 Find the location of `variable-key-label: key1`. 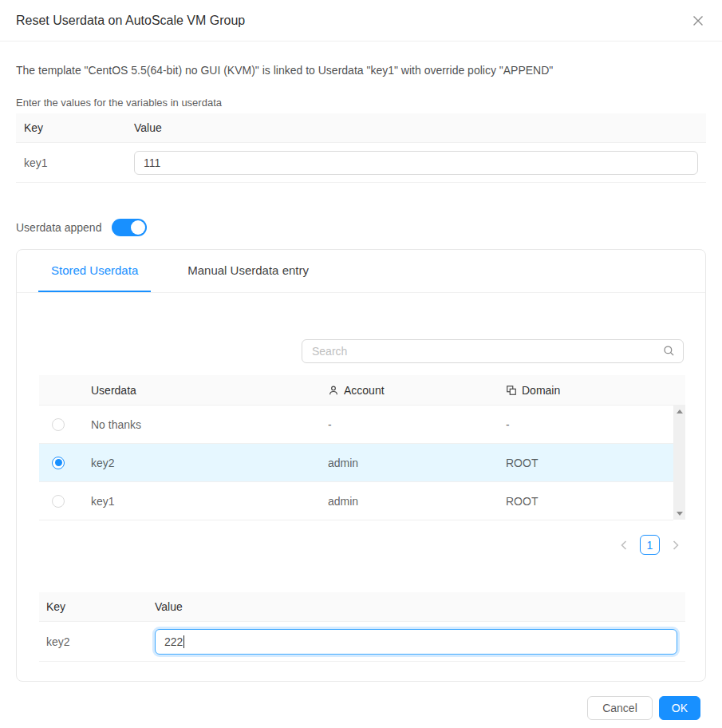

variable-key-label: key1 is located at coordinates (75, 163).